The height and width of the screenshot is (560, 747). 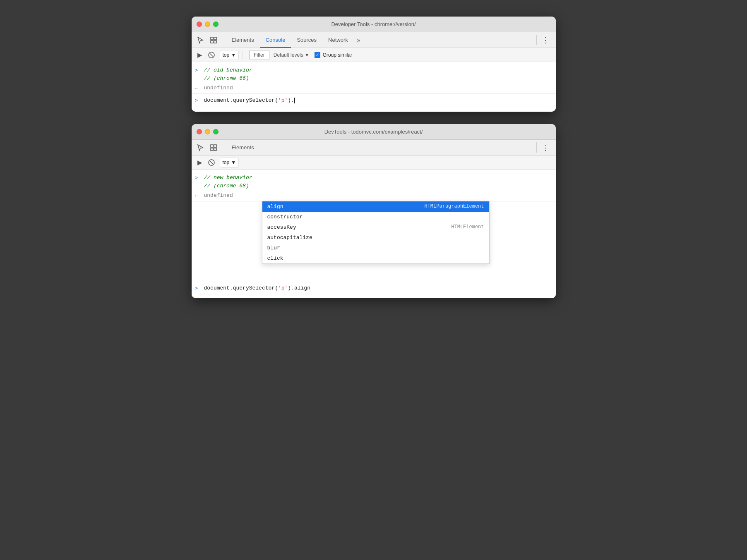 What do you see at coordinates (214, 40) in the screenshot?
I see `inspect-icon` at bounding box center [214, 40].